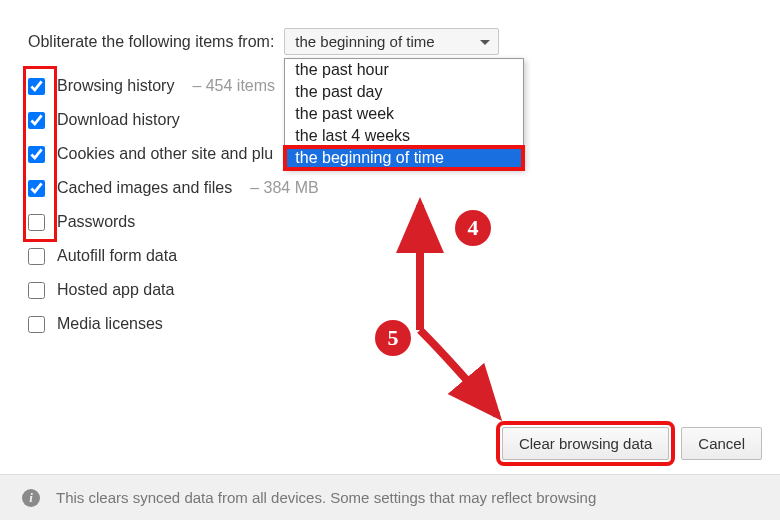 The image size is (780, 520). What do you see at coordinates (31, 498) in the screenshot?
I see `info-icon: i` at bounding box center [31, 498].